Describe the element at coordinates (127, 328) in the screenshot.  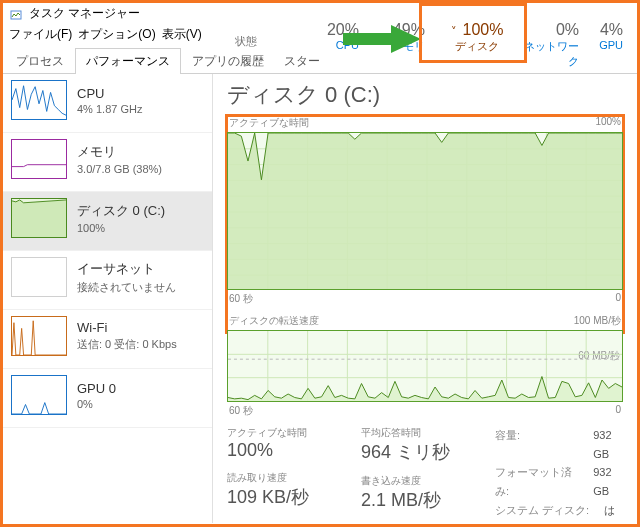
I see `sidebar-wifi-title: Wi-Fi` at that location.